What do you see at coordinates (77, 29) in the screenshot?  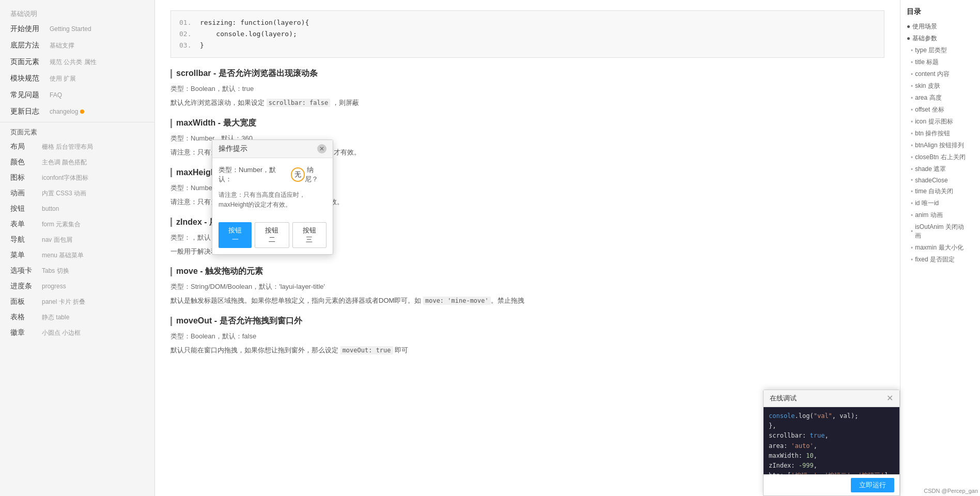 I see `sidebar-item: 开始使用 Getting Started` at bounding box center [77, 29].